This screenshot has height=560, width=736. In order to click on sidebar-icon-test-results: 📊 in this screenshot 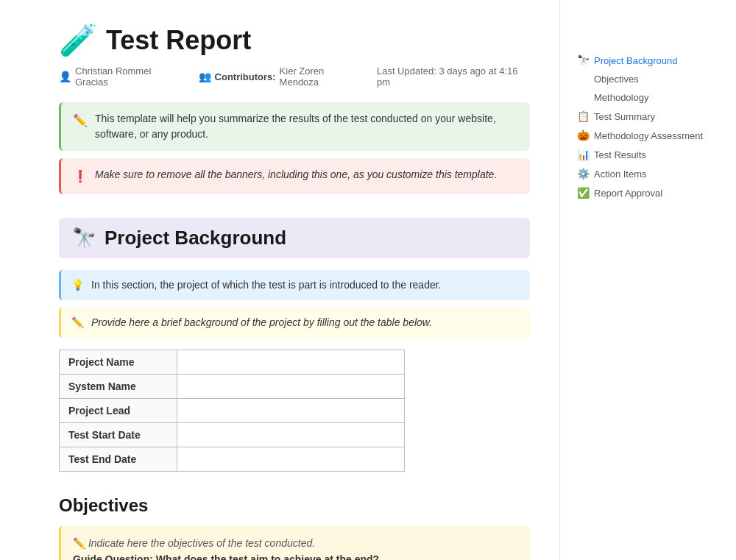, I will do `click(583, 155)`.